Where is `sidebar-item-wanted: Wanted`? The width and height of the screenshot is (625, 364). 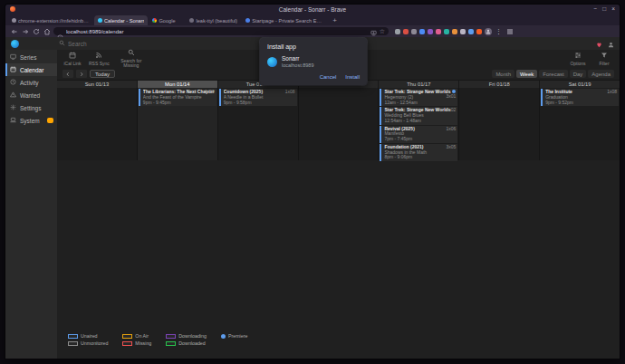
sidebar-item-wanted: Wanted is located at coordinates (31, 95).